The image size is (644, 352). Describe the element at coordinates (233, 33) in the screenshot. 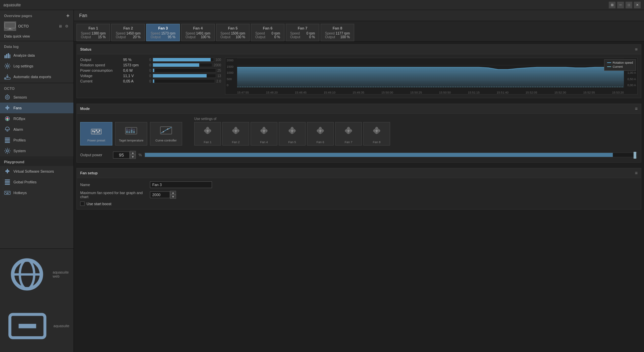

I see `fan-tab-5: Fan 5 Speed 1506 rpm Output 100 %` at that location.